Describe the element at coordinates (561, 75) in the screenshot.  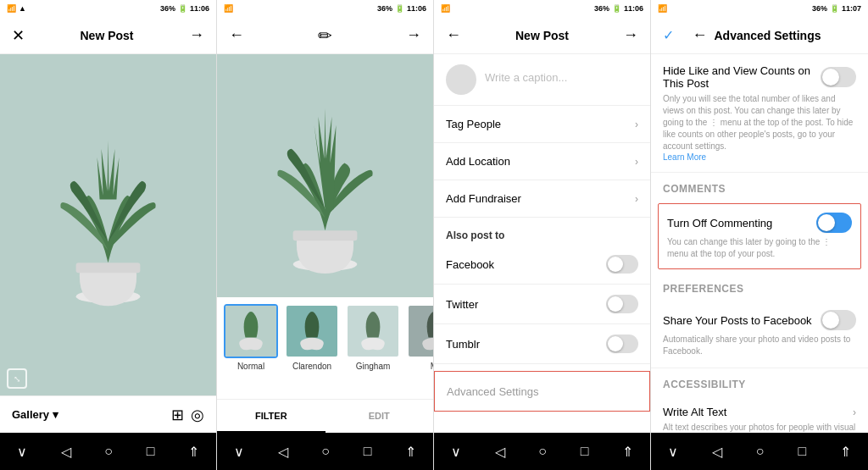
I see `caption-input: Write a caption...` at that location.